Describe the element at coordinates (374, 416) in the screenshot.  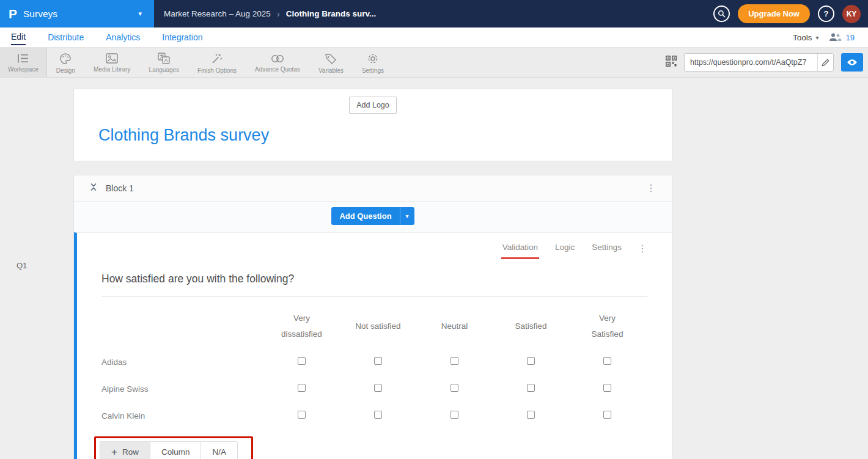
I see `matrix-row: Calvin Klein` at that location.